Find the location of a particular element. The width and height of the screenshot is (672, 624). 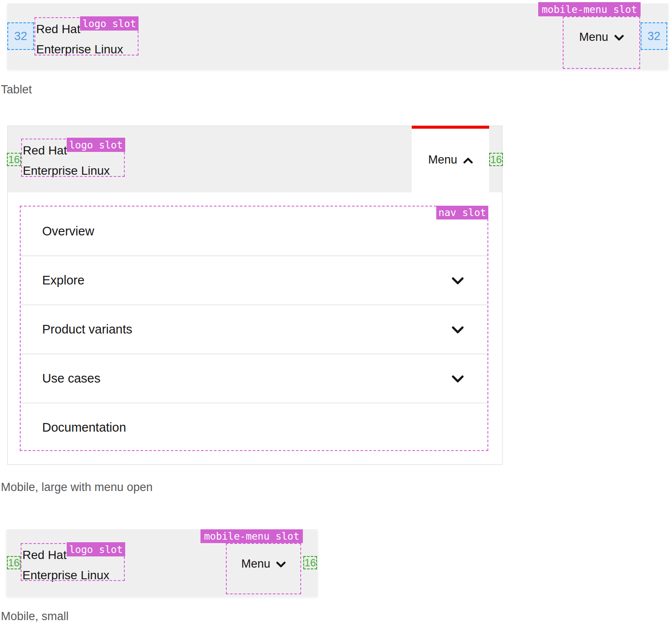

spacing-marker-left-32: 32 is located at coordinates (21, 36).